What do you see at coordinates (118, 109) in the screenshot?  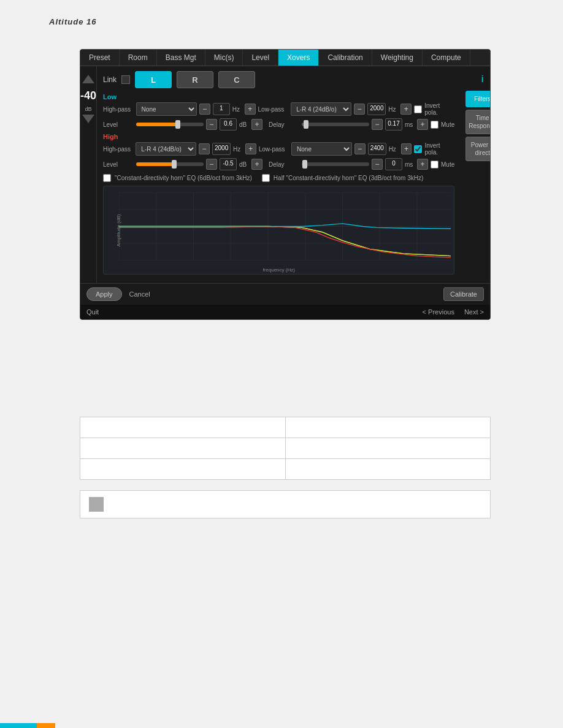 I see `low-highpass-label: High-pass` at bounding box center [118, 109].